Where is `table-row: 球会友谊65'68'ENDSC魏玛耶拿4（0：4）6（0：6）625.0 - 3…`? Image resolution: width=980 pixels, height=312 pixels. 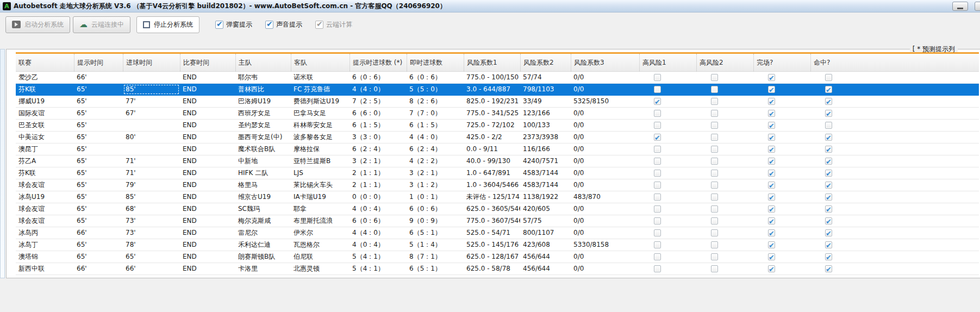
table-row: 球会友谊65'68'ENDSC魏玛耶拿4（0：4）6（0：6）625.0 - 3… is located at coordinates (497, 209).